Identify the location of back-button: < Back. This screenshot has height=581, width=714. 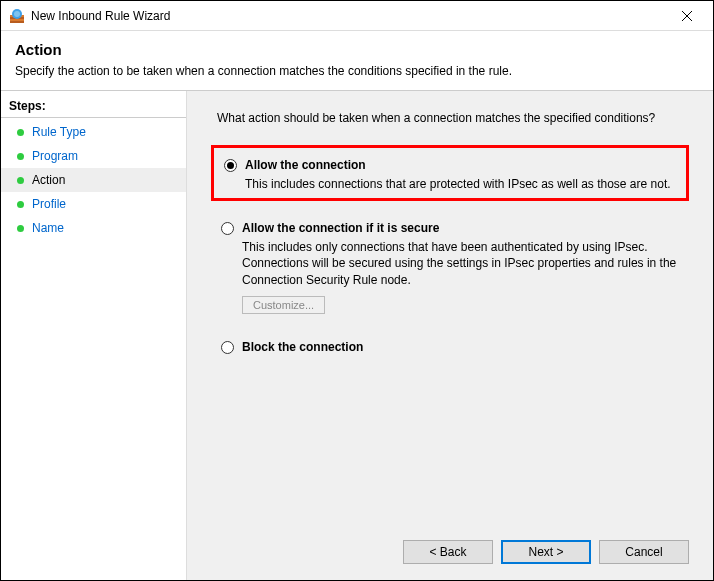
(448, 552).